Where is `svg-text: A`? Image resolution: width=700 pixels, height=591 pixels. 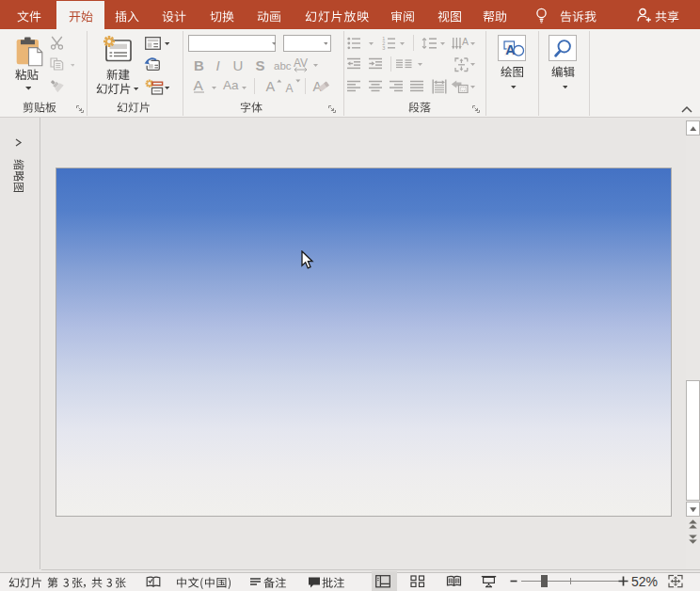 svg-text: A is located at coordinates (465, 41).